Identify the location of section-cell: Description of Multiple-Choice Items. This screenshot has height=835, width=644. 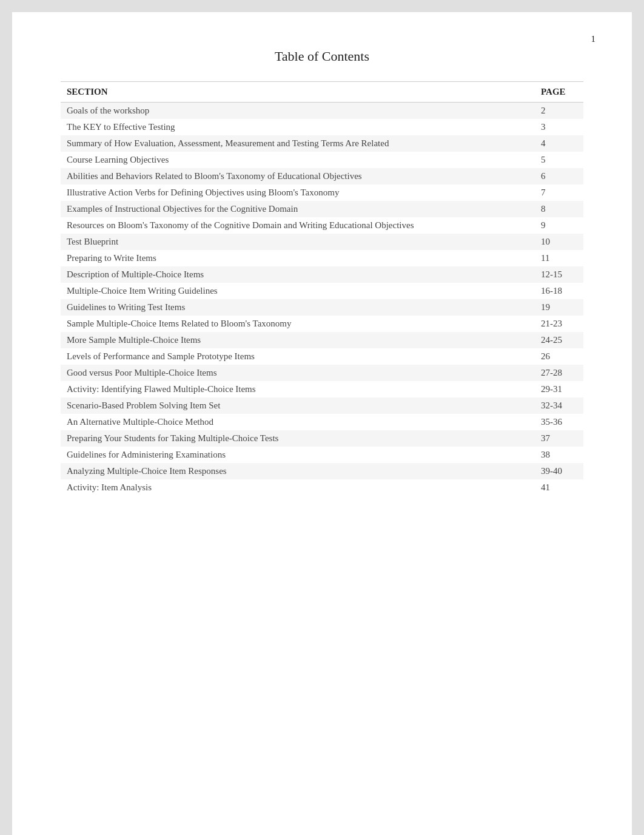
(298, 274).